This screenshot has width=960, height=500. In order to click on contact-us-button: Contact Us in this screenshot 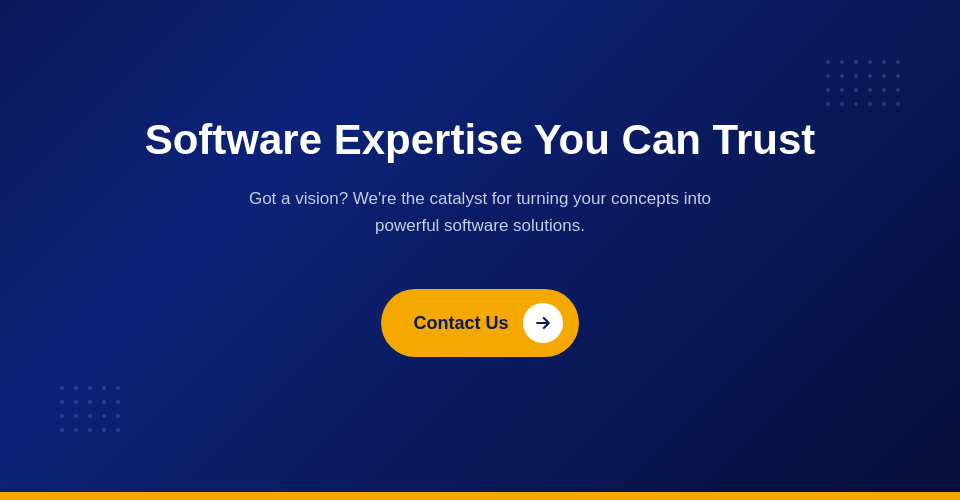, I will do `click(480, 323)`.